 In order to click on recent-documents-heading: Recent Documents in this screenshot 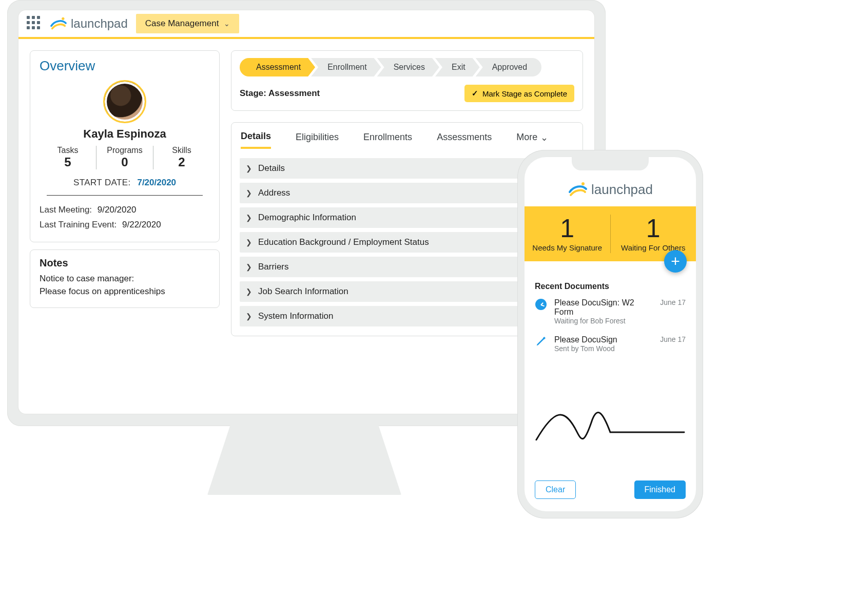, I will do `click(610, 286)`.